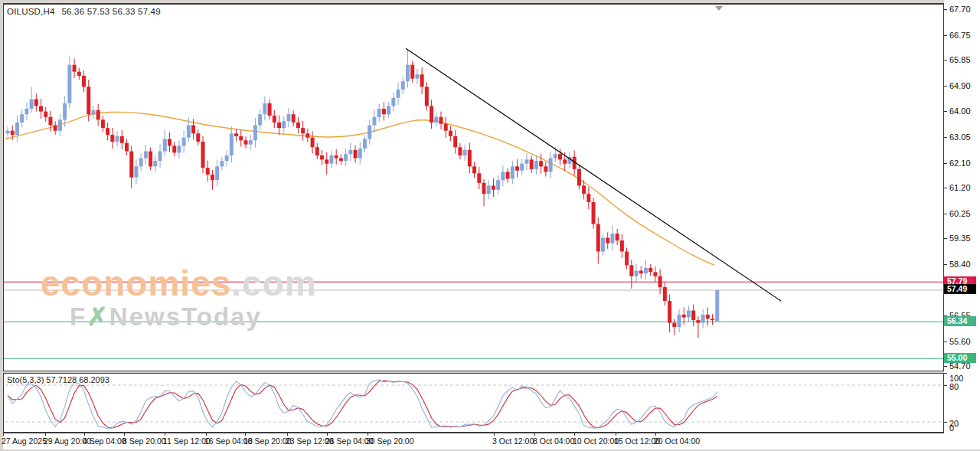 The image size is (980, 451). I want to click on price-axis-label: 55.60, so click(960, 342).